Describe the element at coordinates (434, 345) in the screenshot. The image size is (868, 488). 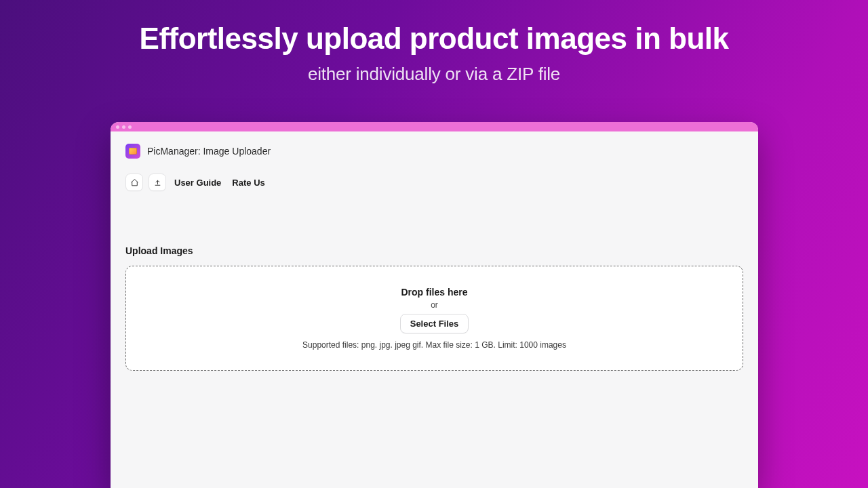
I see `dropzone-hint: Supported files: png. jpg. jpeg gif. Max…` at that location.